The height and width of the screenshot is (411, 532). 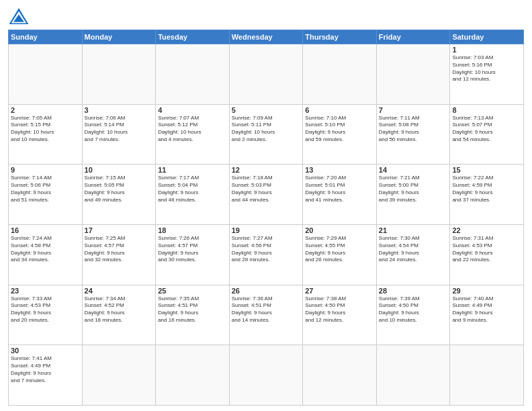 I want to click on calendar-cell: 19Sunrise: 7:27 AM Sunset: 4:56 PM Dayli…, so click(x=266, y=255).